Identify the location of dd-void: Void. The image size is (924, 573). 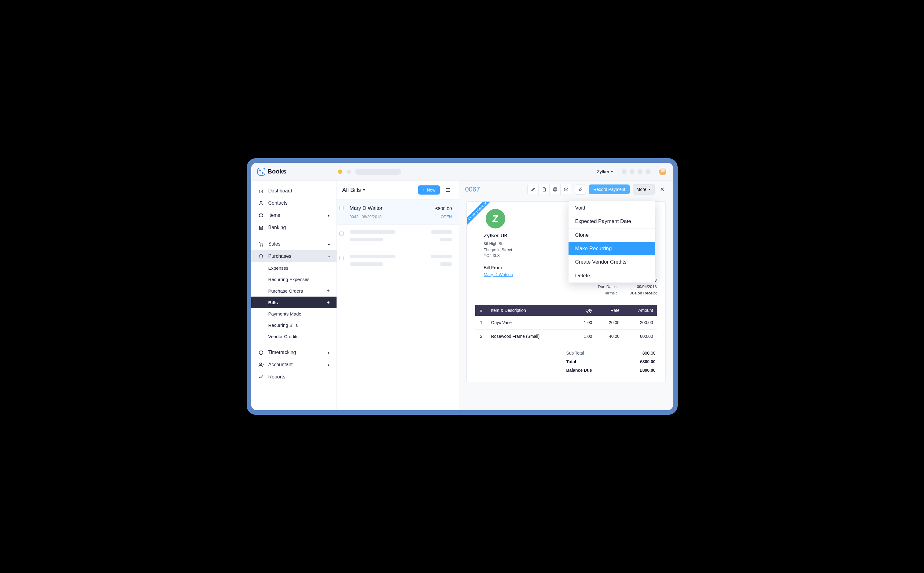
(612, 208).